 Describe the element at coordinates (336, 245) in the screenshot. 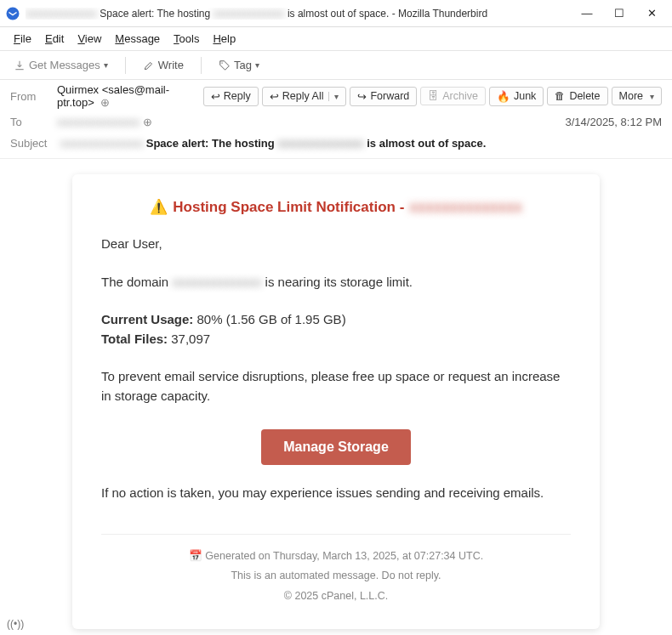

I see `greeting: Dear User,` at that location.